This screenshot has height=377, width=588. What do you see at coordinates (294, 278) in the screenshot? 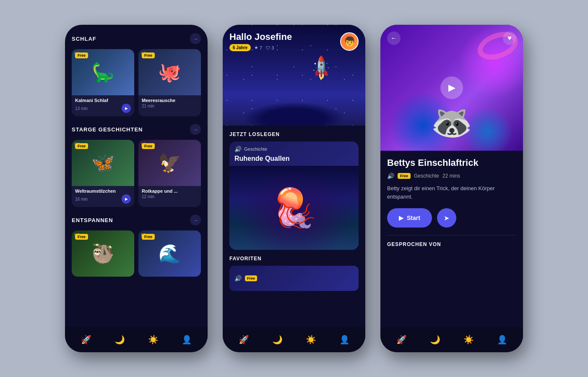
I see `fav-card: 🔊 Free` at bounding box center [294, 278].